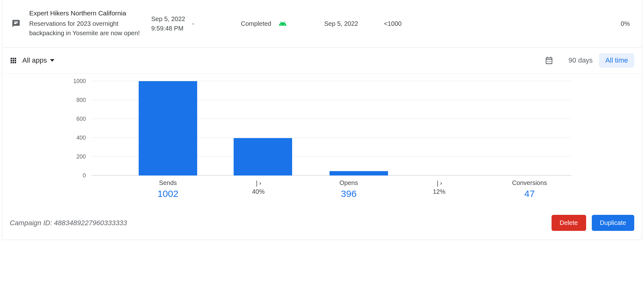  I want to click on campaign-subtitle: Reservations for 2023 overnight backpack…, so click(88, 28).